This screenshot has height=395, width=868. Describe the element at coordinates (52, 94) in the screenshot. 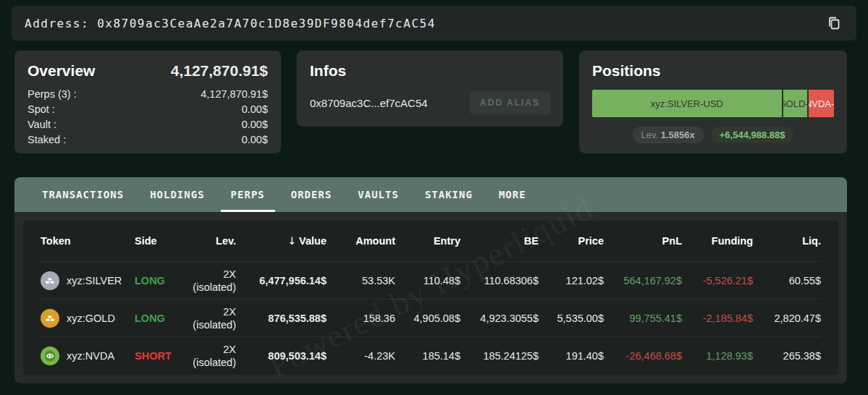

I see `overview-perps-label: Perps (3) :` at that location.